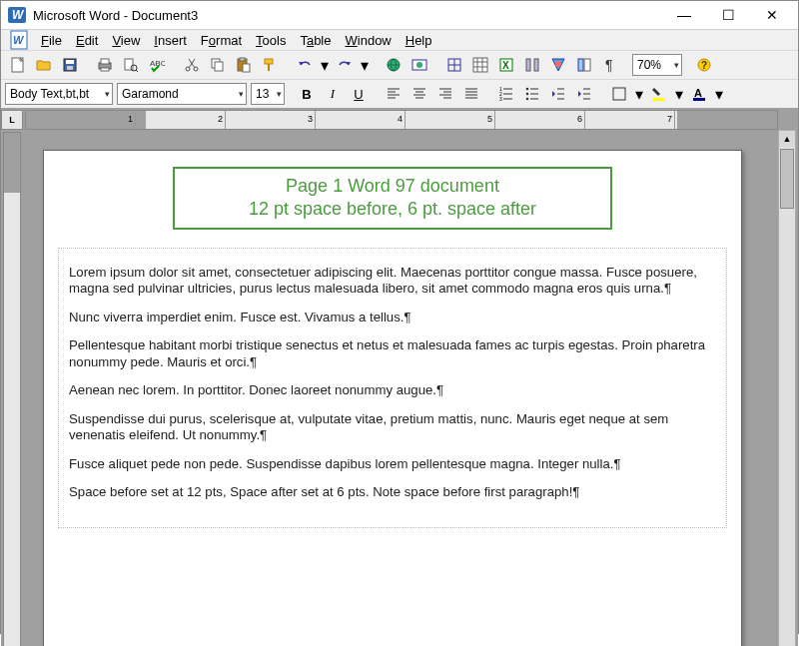 This screenshot has width=812, height=646. I want to click on font-dropdown: Garamond, so click(182, 94).